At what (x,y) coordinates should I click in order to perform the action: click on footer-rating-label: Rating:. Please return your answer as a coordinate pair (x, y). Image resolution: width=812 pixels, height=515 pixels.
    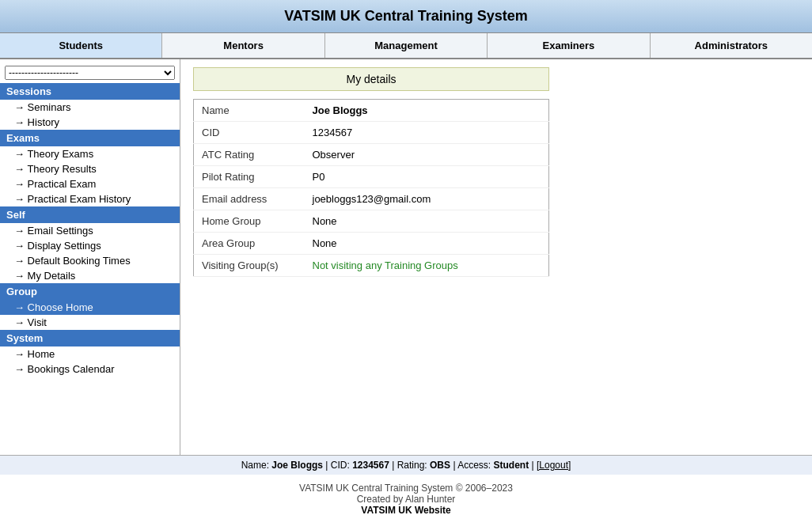
    Looking at the image, I should click on (412, 465).